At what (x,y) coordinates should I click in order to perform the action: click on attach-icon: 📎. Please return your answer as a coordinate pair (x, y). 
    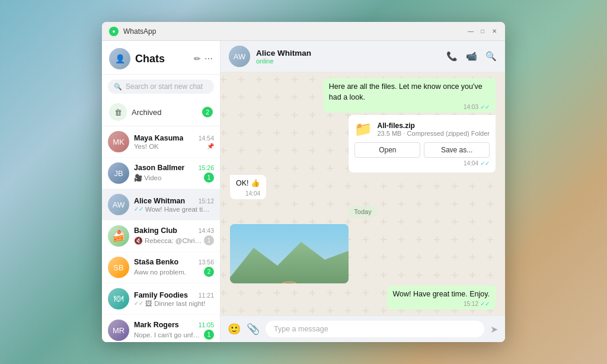
    Looking at the image, I should click on (253, 329).